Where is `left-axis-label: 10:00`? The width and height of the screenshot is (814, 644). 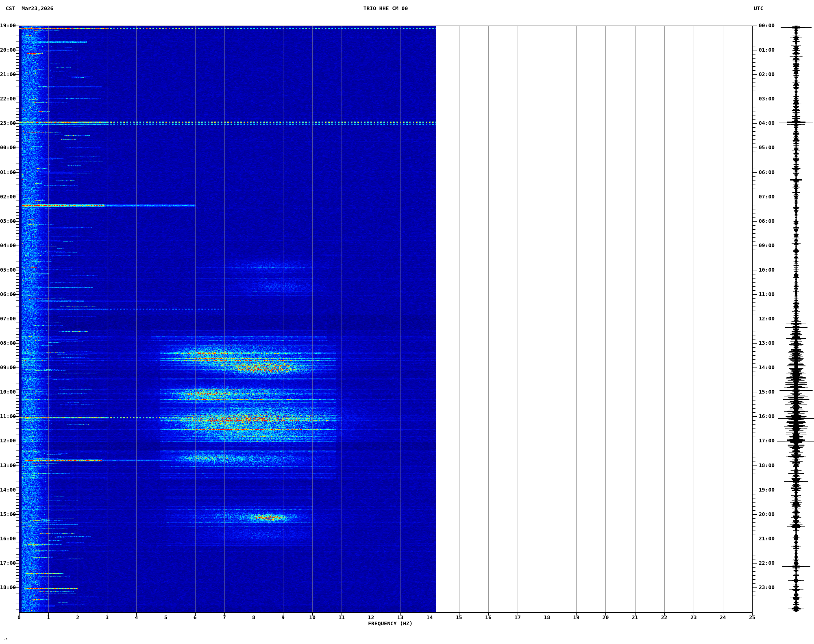 left-axis-label: 10:00 is located at coordinates (7, 392).